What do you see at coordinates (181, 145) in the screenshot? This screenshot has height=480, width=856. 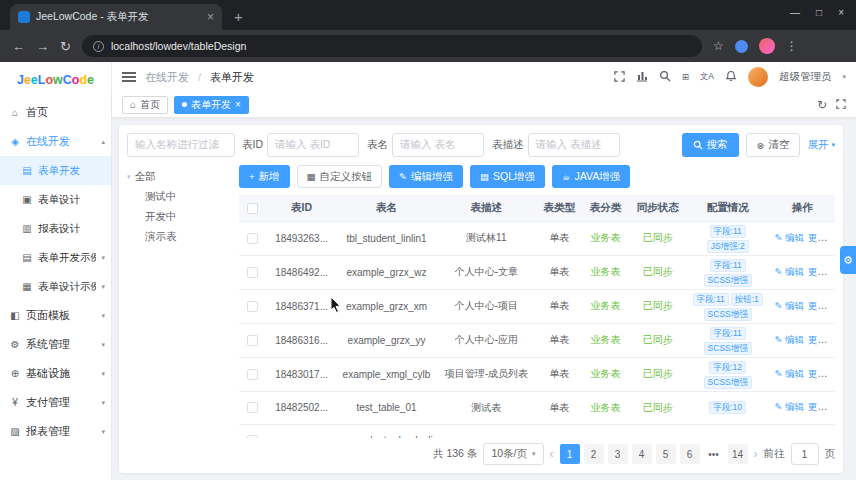 I see `tree-filter-input: 输入名称进行过滤` at bounding box center [181, 145].